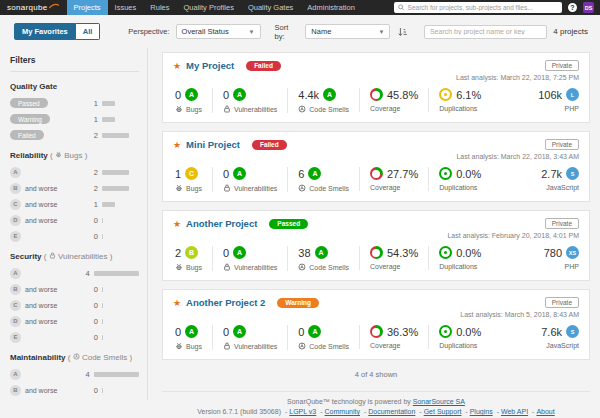 The image size is (600, 418). Describe the element at coordinates (210, 66) in the screenshot. I see `project-name-link: My Project` at that location.